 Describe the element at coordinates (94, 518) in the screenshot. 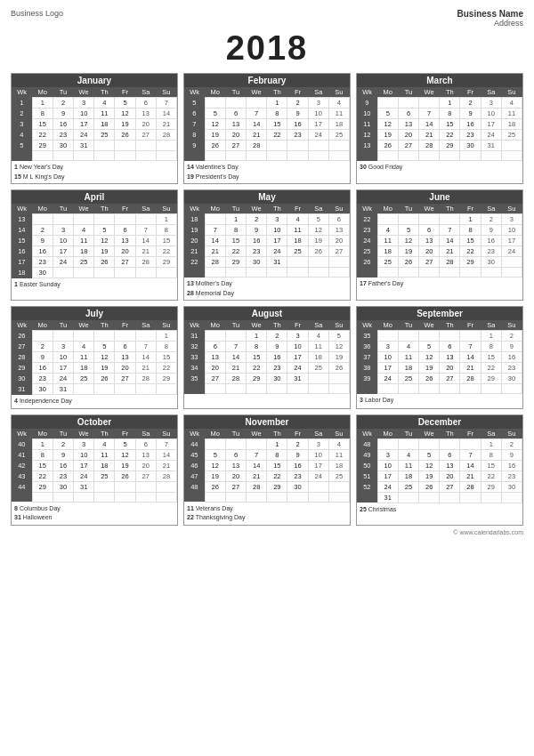

I see `holiday-entry: 31Halloween` at that location.